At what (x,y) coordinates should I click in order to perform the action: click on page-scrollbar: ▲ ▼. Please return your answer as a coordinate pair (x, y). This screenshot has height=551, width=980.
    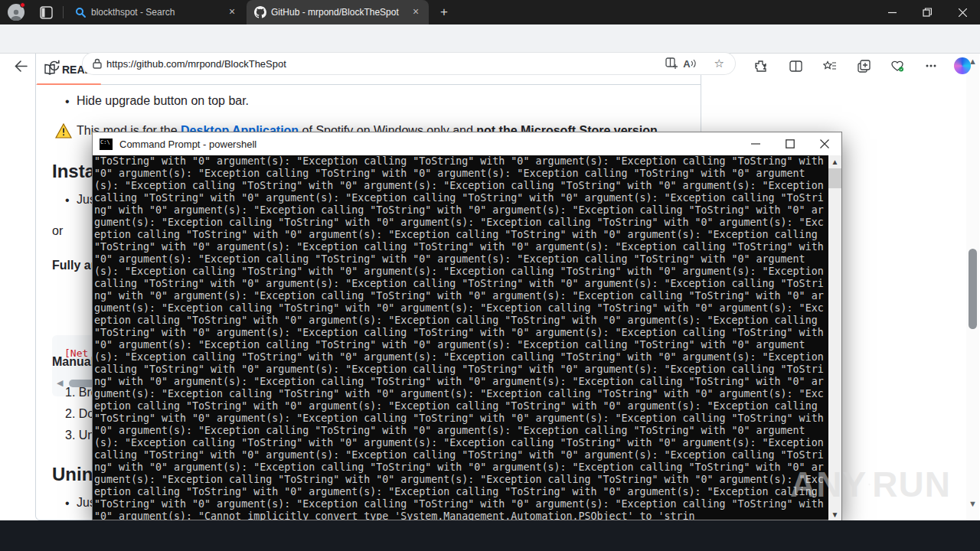
    Looking at the image, I should click on (972, 287).